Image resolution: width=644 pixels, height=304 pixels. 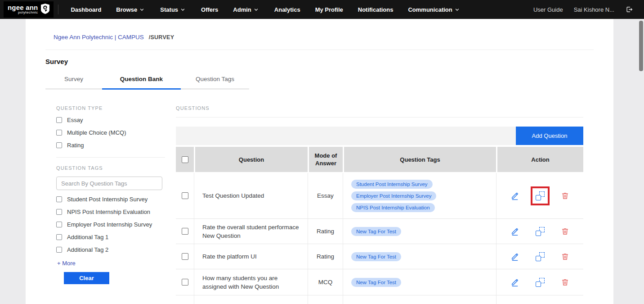 I want to click on filter-tag-additional-tag-1: Additional Tag 1, so click(x=116, y=237).